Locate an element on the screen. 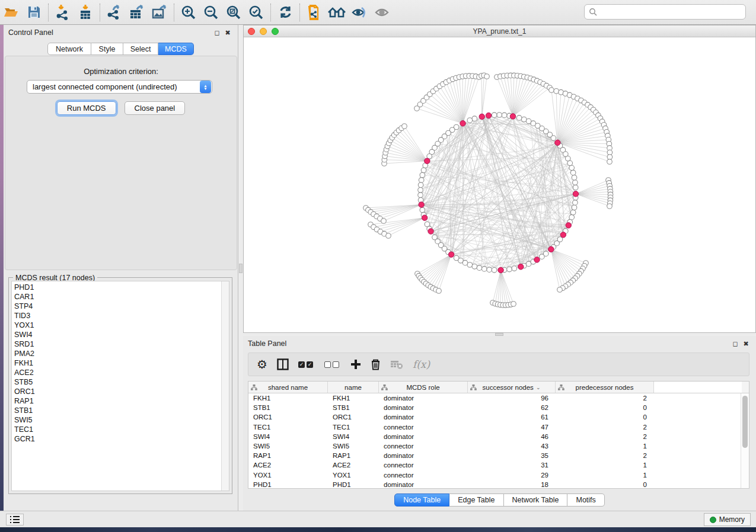  cell-name: ACE2 is located at coordinates (353, 465).